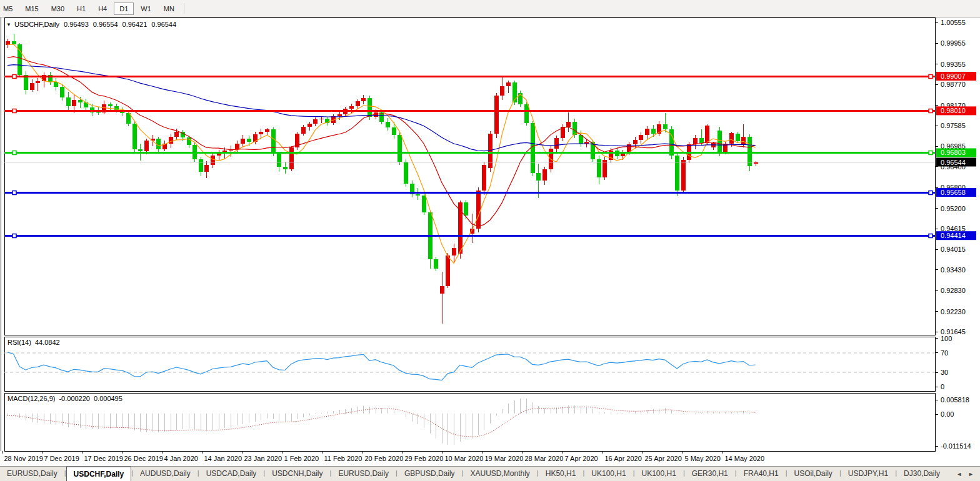 Image resolution: width=980 pixels, height=481 pixels. Describe the element at coordinates (953, 312) in the screenshot. I see `svg-text: 0.92230` at that location.